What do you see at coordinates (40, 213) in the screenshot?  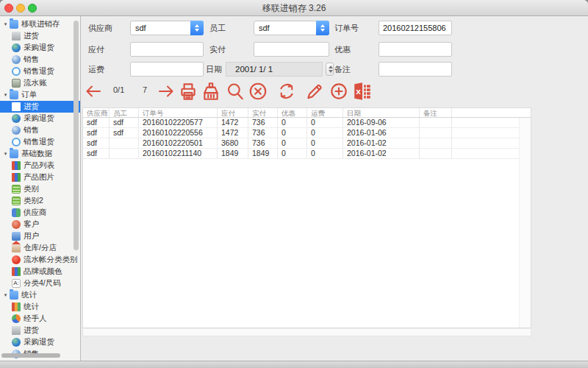 I see `sidebar-item-供应商: 供应商` at bounding box center [40, 213].